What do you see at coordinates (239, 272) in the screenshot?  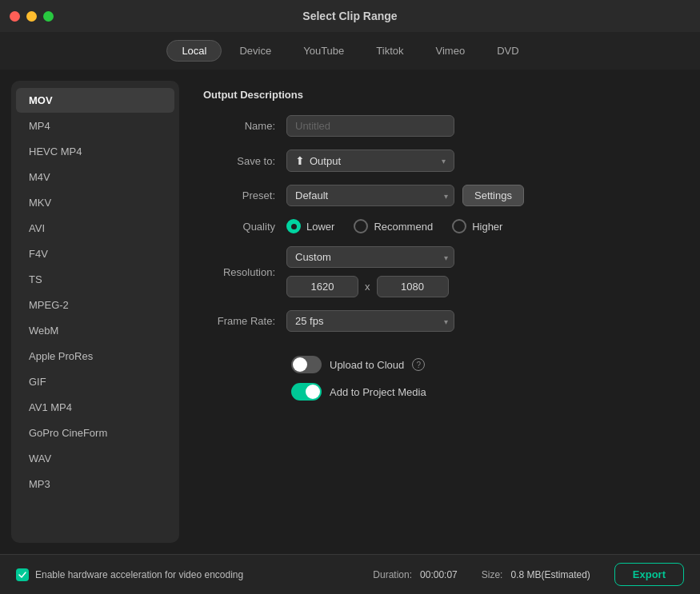 I see `resolution-label: Resolution:` at bounding box center [239, 272].